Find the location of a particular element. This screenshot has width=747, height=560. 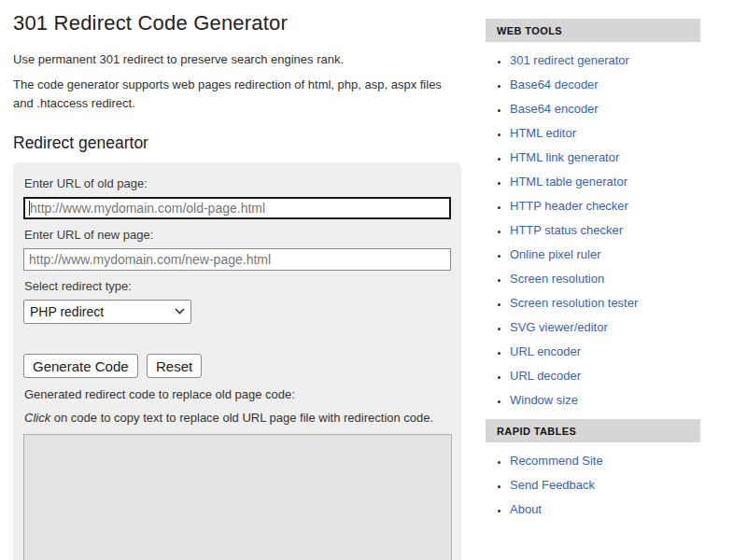

redirect-type-select: PHP redirect is located at coordinates (107, 312).